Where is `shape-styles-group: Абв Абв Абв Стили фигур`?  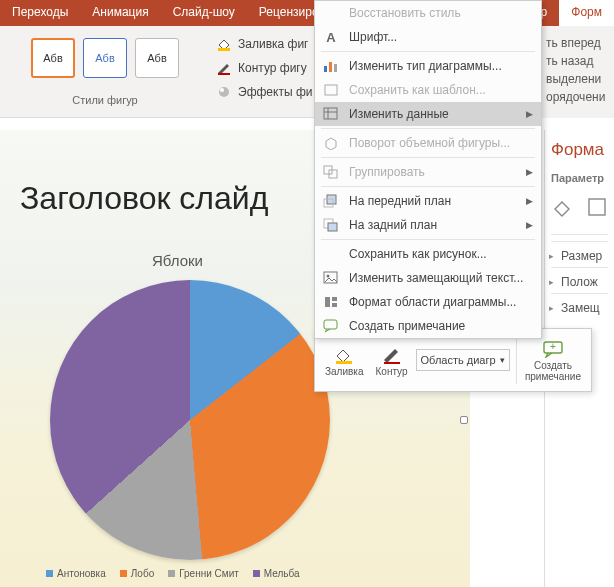
shape-styles-group: Абв Абв Абв Стили фигур is located at coordinates (105, 72).